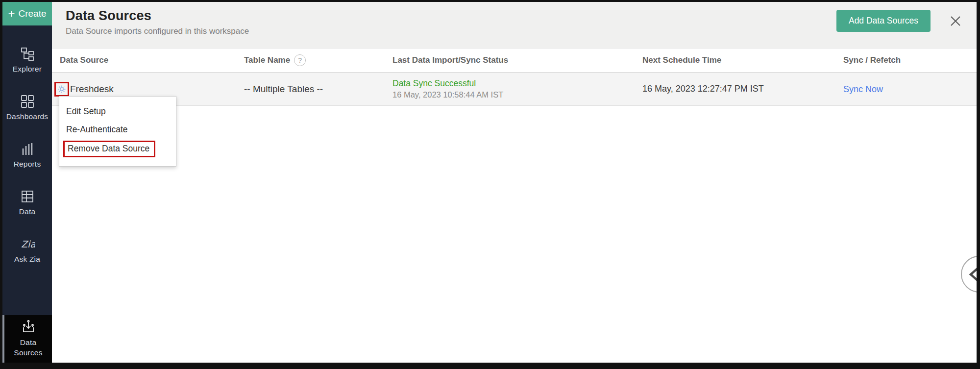  What do you see at coordinates (27, 212) in the screenshot?
I see `sidebar-item-label: Data` at bounding box center [27, 212].